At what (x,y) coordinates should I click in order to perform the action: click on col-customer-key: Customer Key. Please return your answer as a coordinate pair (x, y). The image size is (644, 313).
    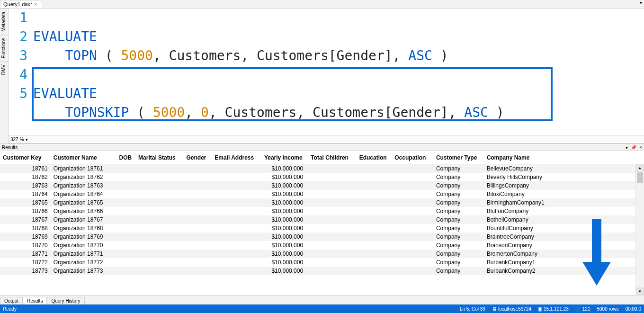
    Looking at the image, I should click on (26, 158).